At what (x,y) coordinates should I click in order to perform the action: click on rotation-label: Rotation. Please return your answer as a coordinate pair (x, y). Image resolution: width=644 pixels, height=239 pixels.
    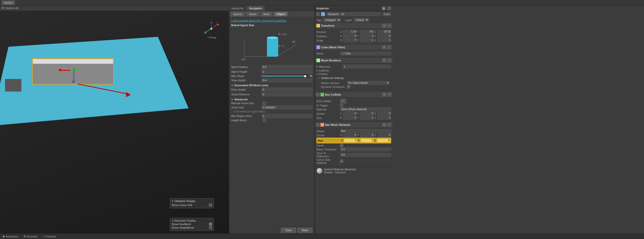
    Looking at the image, I should click on (328, 36).